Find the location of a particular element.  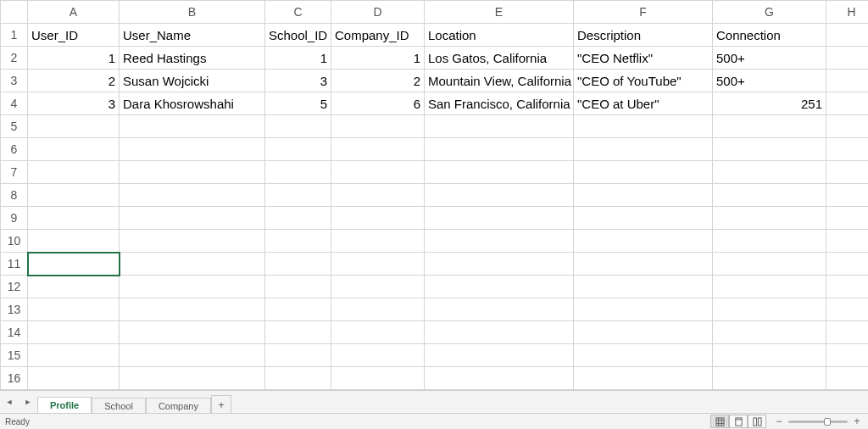

column-header-B: B is located at coordinates (192, 12).